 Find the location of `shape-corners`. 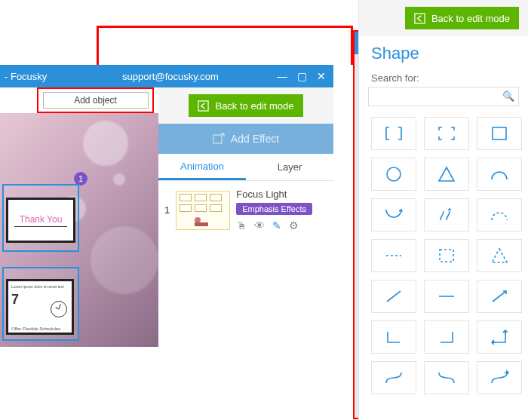

shape-corners is located at coordinates (447, 133).